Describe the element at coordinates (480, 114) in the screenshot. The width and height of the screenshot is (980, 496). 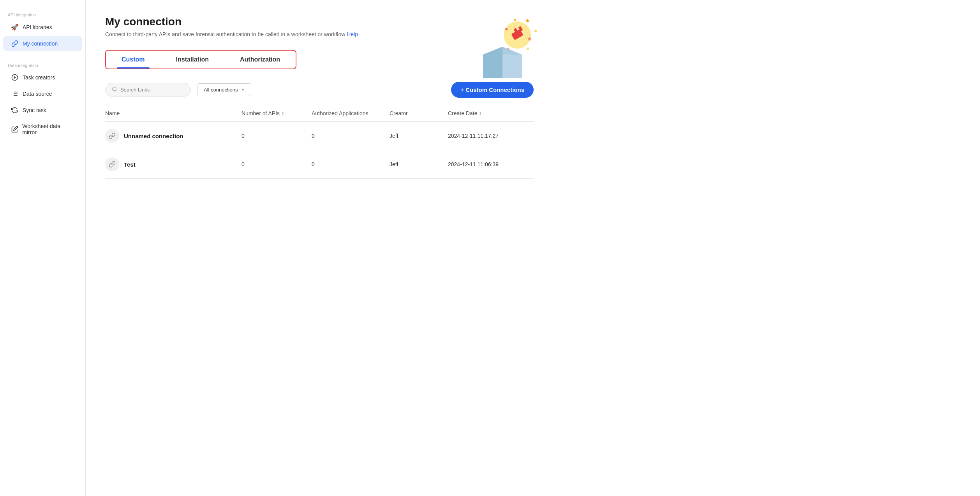
I see `sort-icon-date: ⬍` at that location.